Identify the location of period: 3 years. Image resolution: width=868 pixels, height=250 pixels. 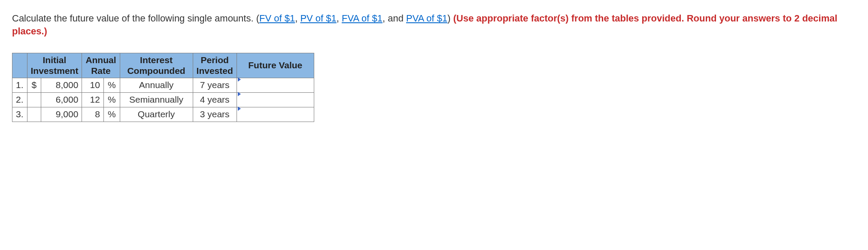
(215, 114).